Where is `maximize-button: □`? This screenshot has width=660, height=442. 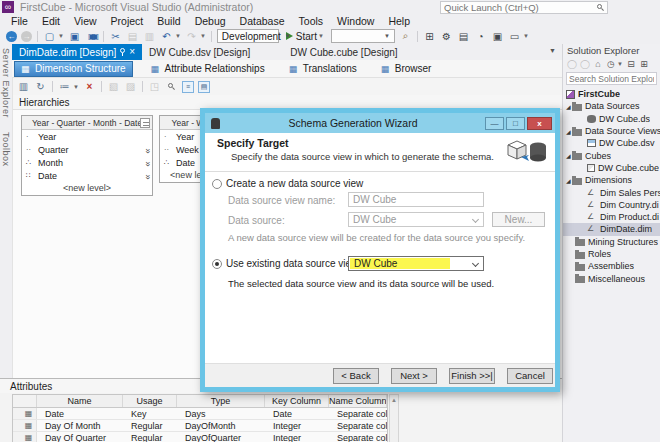
maximize-button: □ is located at coordinates (516, 124).